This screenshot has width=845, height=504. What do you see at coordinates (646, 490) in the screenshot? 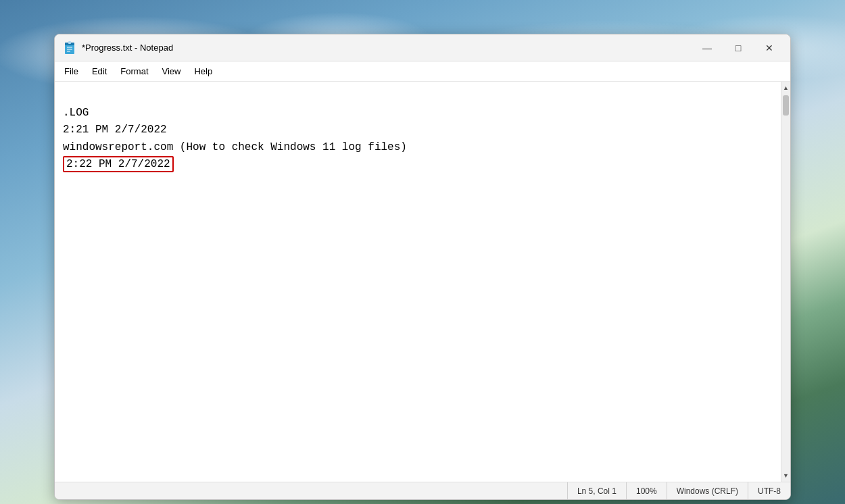
I see `status-zoom: 100%` at bounding box center [646, 490].